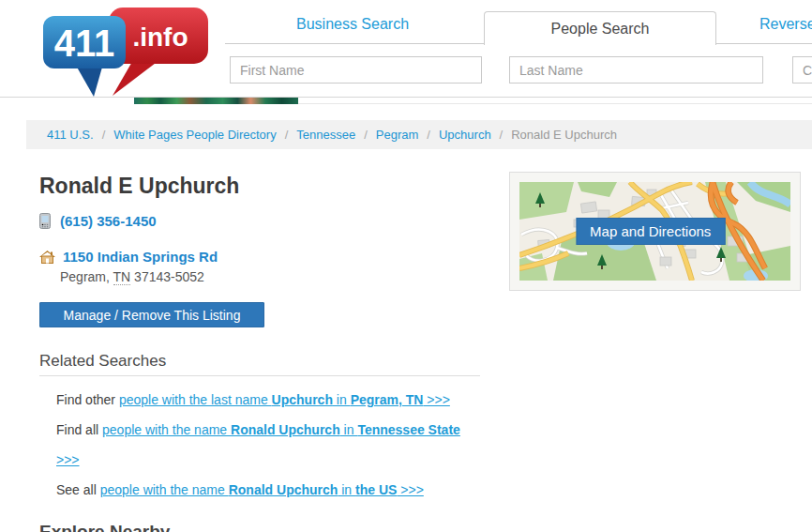 This screenshot has height=532, width=812. What do you see at coordinates (353, 24) in the screenshot?
I see `tab-business-search: Business Search` at bounding box center [353, 24].